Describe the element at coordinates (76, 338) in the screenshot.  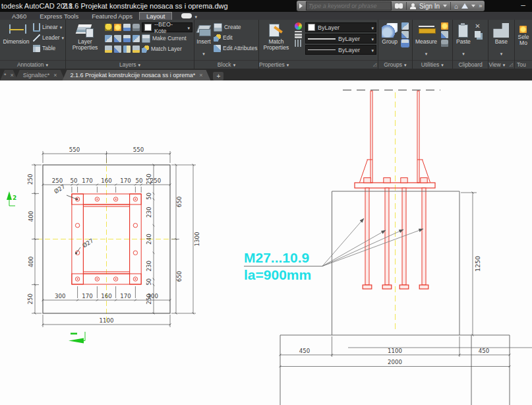
I see `section-marker-bottom` at that location.